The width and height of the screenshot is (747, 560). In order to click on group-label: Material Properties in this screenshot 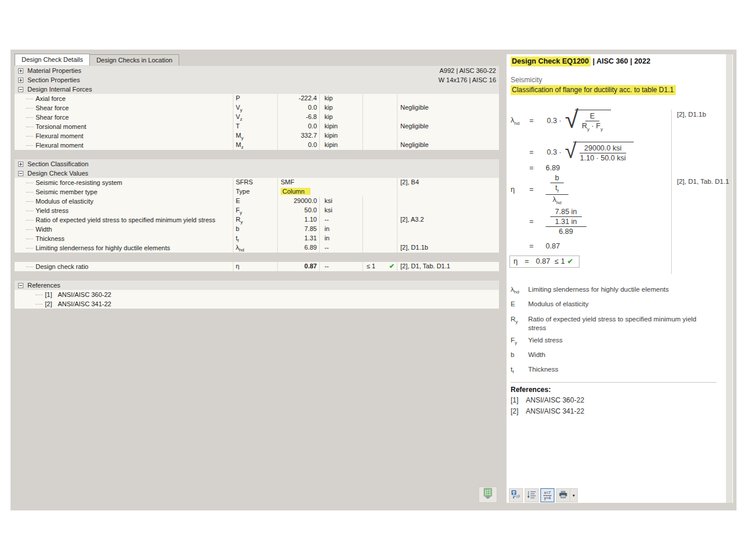, I will do `click(54, 71)`.